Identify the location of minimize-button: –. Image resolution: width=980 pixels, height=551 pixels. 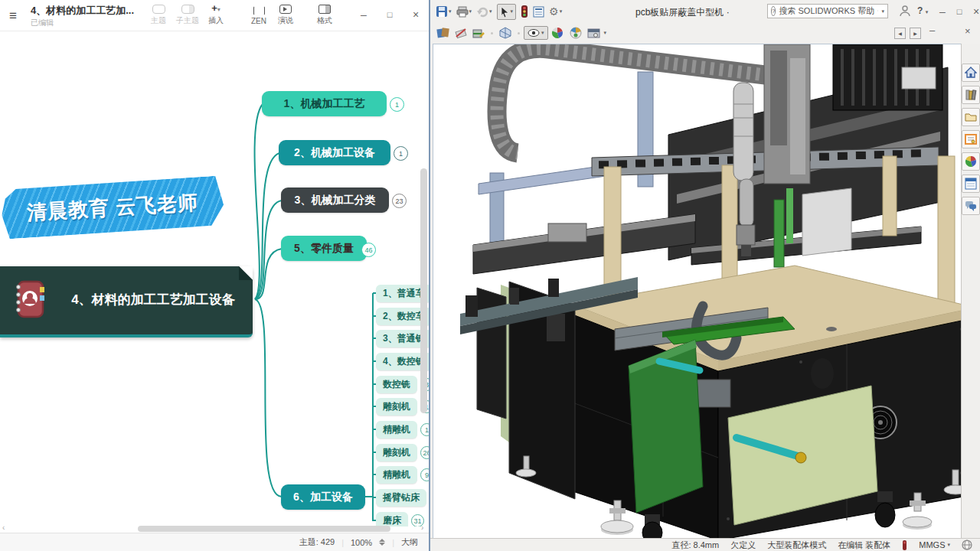
(364, 15).